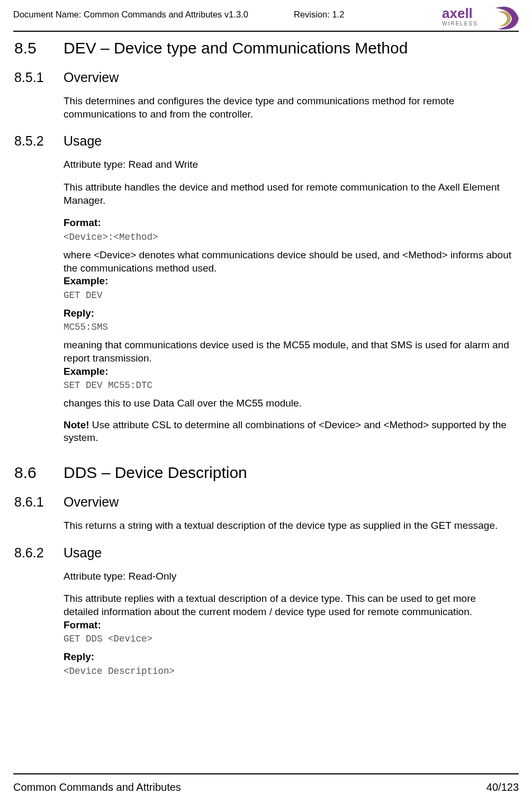  Describe the element at coordinates (288, 165) in the screenshot. I see `attribute-type: Attribute type: Read and Write` at that location.